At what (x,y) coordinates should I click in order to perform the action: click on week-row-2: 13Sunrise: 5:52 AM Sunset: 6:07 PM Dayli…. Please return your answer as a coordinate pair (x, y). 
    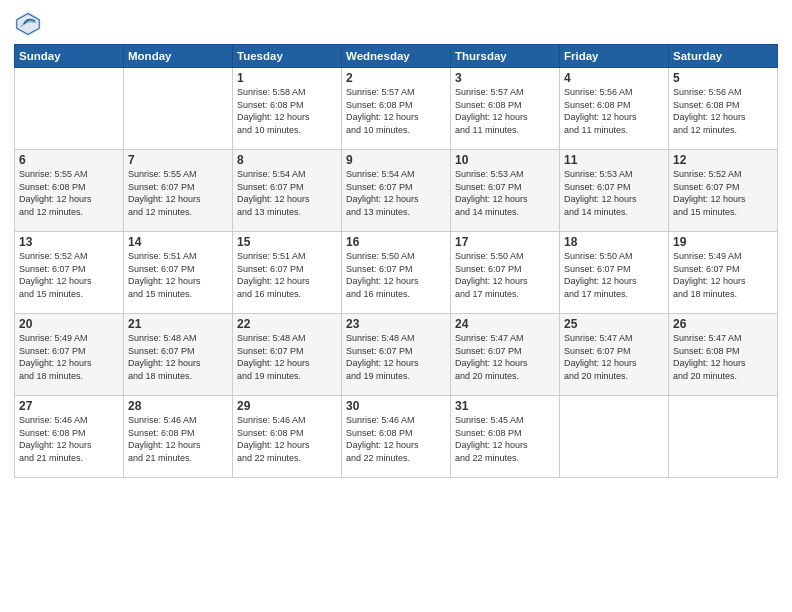
    Looking at the image, I should click on (396, 273).